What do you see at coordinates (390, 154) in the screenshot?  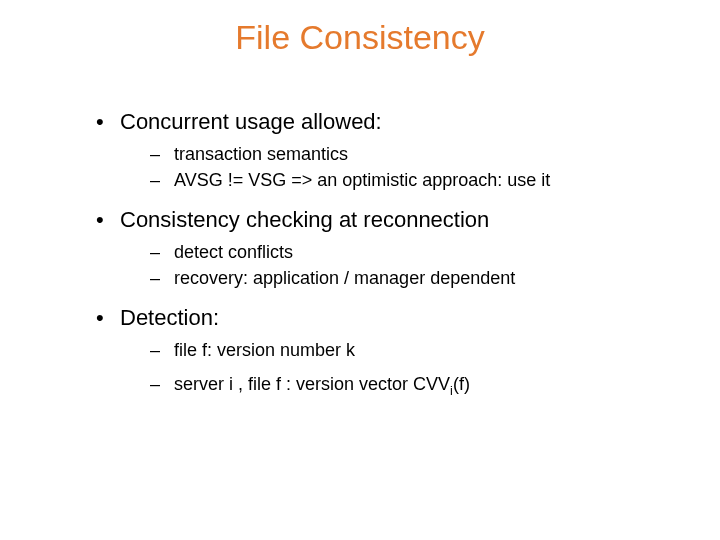 I see `sub-bullet-item: transaction semantics` at bounding box center [390, 154].